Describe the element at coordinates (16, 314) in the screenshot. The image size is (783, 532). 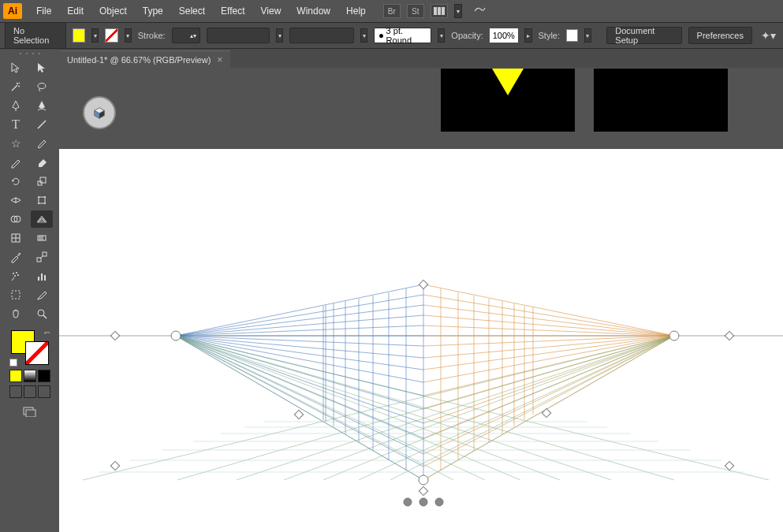
I see `hand-tool` at that location.